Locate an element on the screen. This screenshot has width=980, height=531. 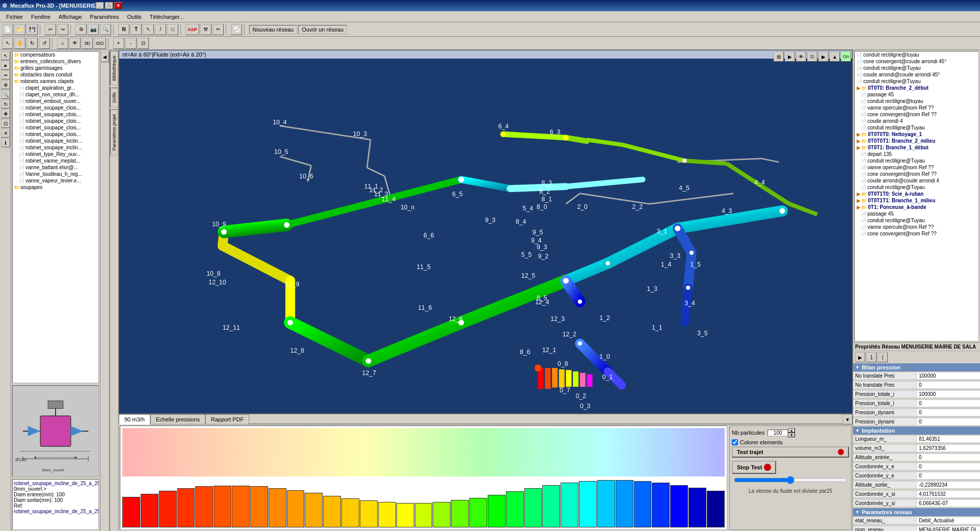
left-tree-item: 📄Vanne_loudleau_h_reg... is located at coordinates (56, 174).